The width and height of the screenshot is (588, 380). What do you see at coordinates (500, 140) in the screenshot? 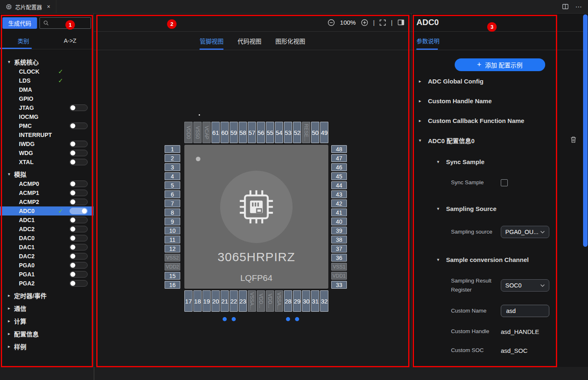
I see `section-adc0-config-info-0: ▾ ADC0 配置信息0` at bounding box center [500, 140].